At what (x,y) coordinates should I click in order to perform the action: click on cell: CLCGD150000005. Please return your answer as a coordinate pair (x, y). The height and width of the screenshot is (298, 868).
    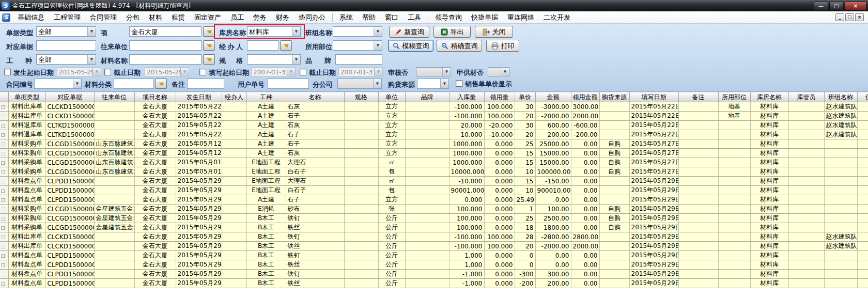
    Looking at the image, I should click on (70, 163).